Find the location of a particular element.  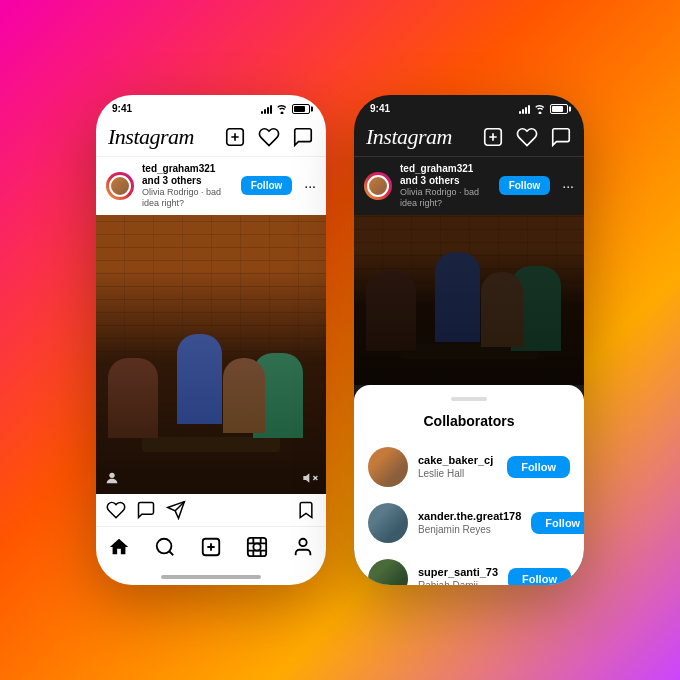

nav-home-icon is located at coordinates (119, 547).